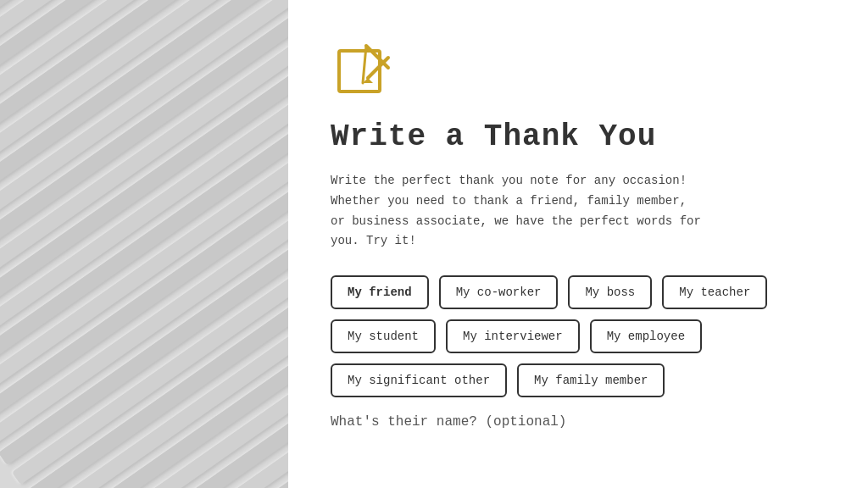 Image resolution: width=868 pixels, height=488 pixels. What do you see at coordinates (383, 336) in the screenshot?
I see `btn-student: My student` at bounding box center [383, 336].